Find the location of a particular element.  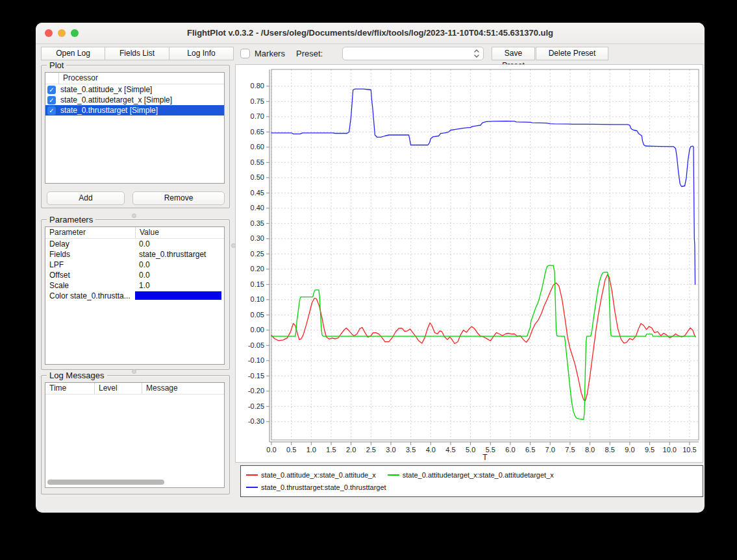

svg-text: 3.5 is located at coordinates (410, 450).